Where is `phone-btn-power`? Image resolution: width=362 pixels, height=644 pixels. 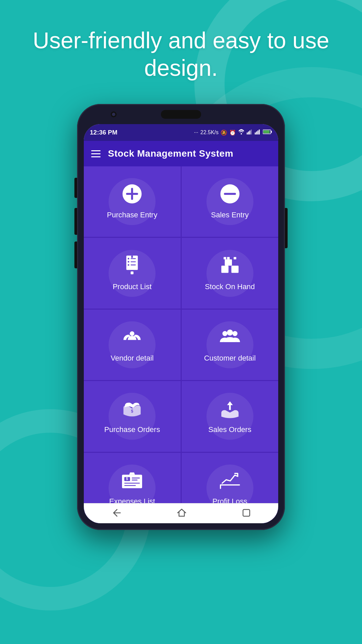
phone-btn-power is located at coordinates (286, 228).